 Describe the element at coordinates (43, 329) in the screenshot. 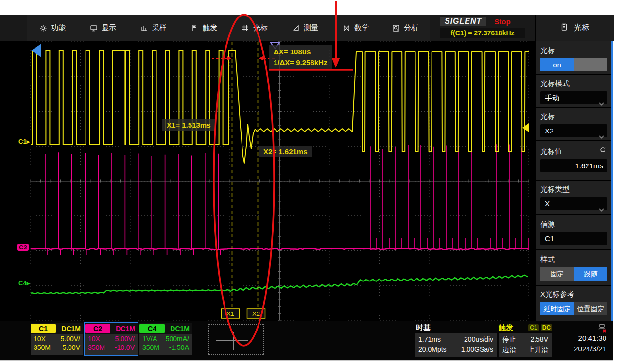

I see `channel-tab: C1` at that location.